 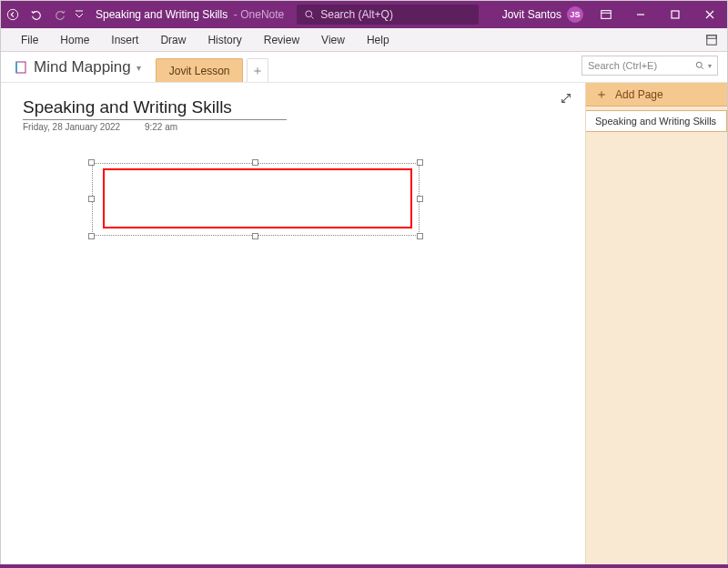 I want to click on notebook-icon, so click(x=21, y=67).